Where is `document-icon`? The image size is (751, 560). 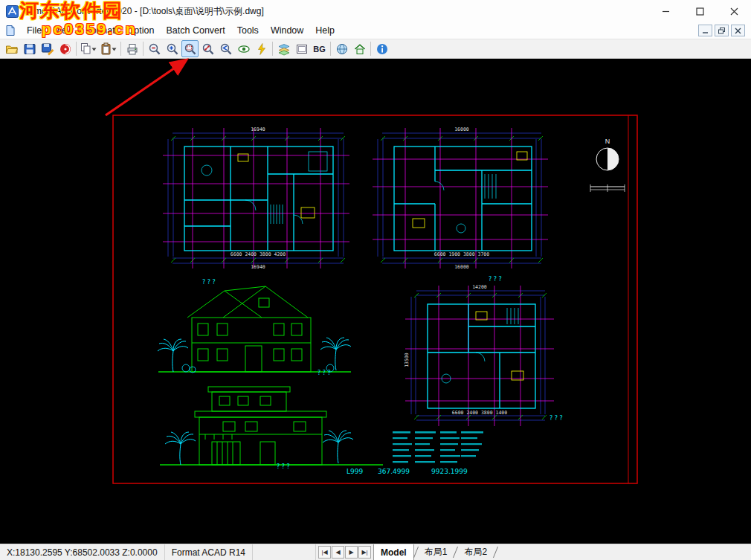
document-icon is located at coordinates (10, 30).